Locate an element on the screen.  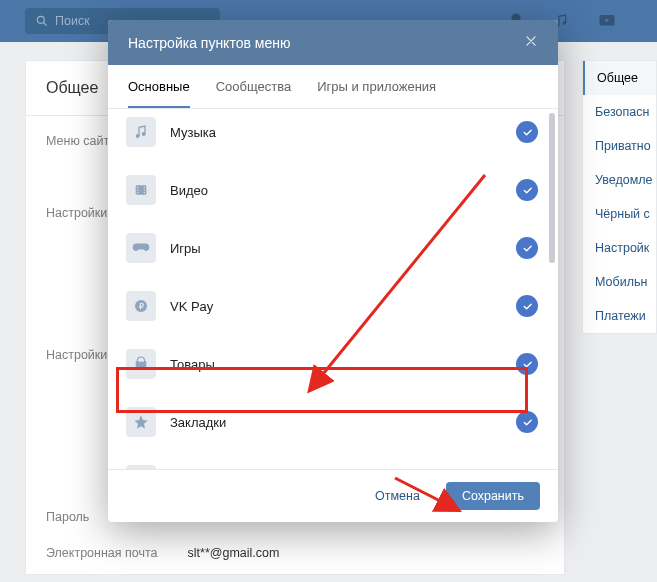
document-icon is located at coordinates (141, 467).